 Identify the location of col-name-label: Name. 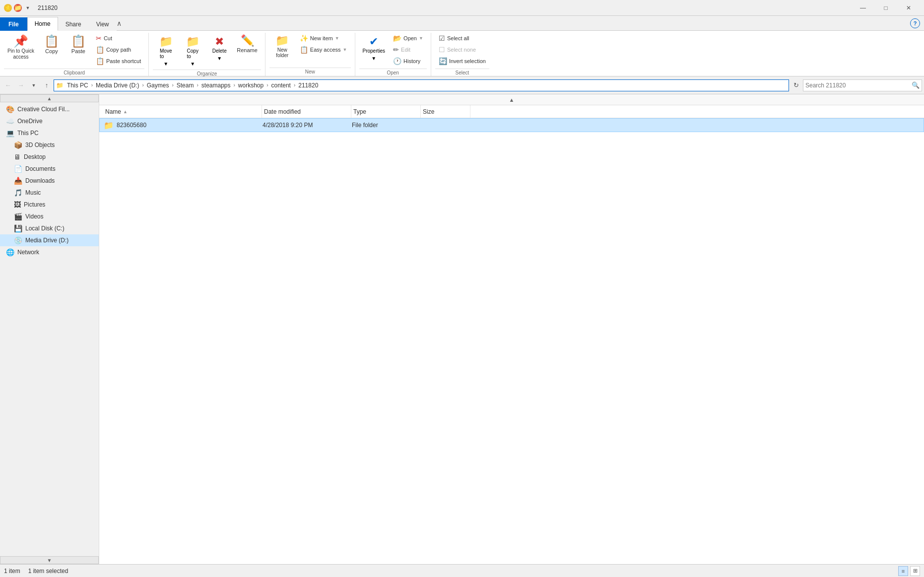
(113, 112).